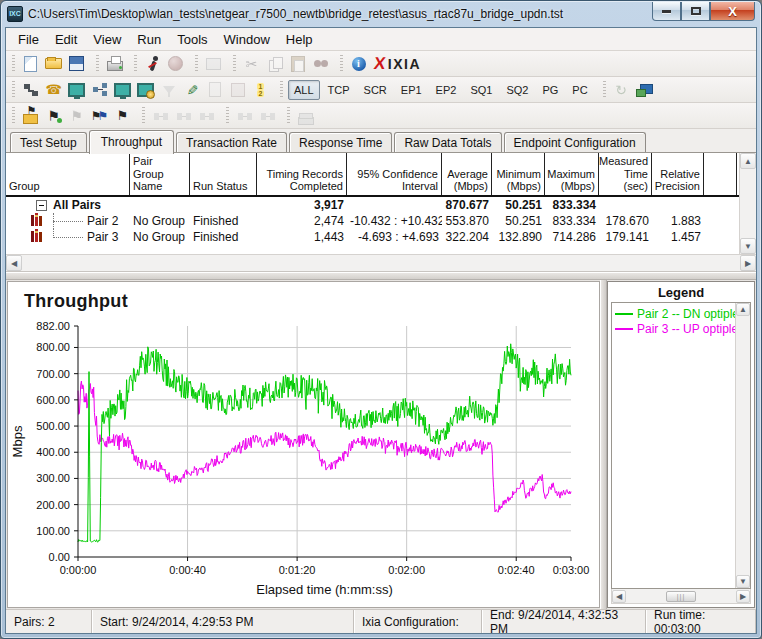 Image resolution: width=762 pixels, height=639 pixels. What do you see at coordinates (306, 116) in the screenshot?
I see `stack-icon` at bounding box center [306, 116].